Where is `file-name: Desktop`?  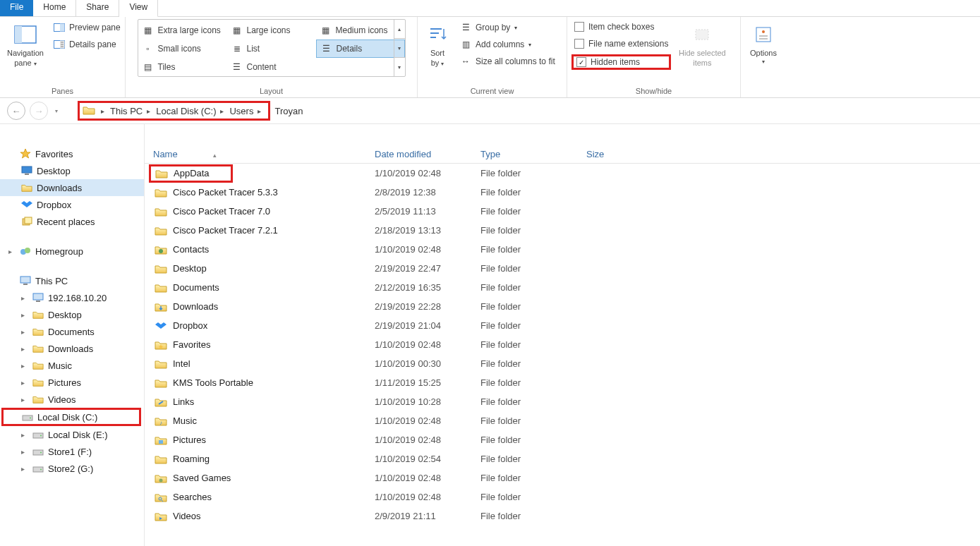
file-name: Desktop is located at coordinates (190, 268).